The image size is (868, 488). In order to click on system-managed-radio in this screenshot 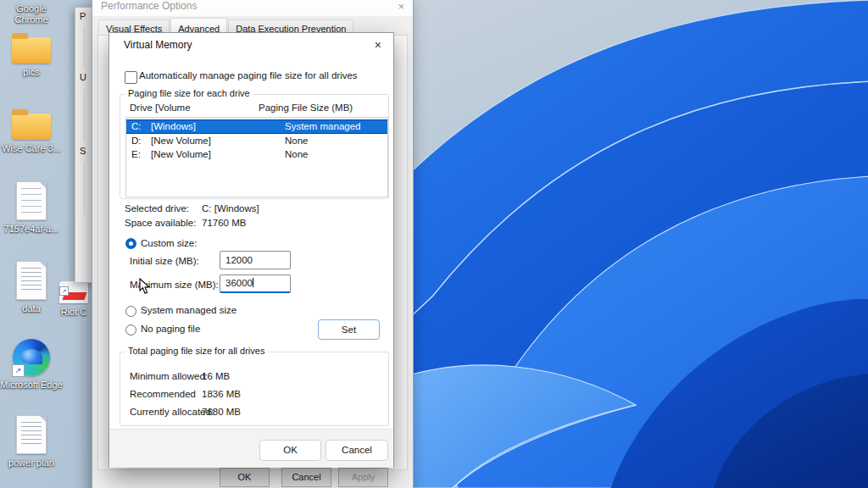, I will do `click(131, 312)`.